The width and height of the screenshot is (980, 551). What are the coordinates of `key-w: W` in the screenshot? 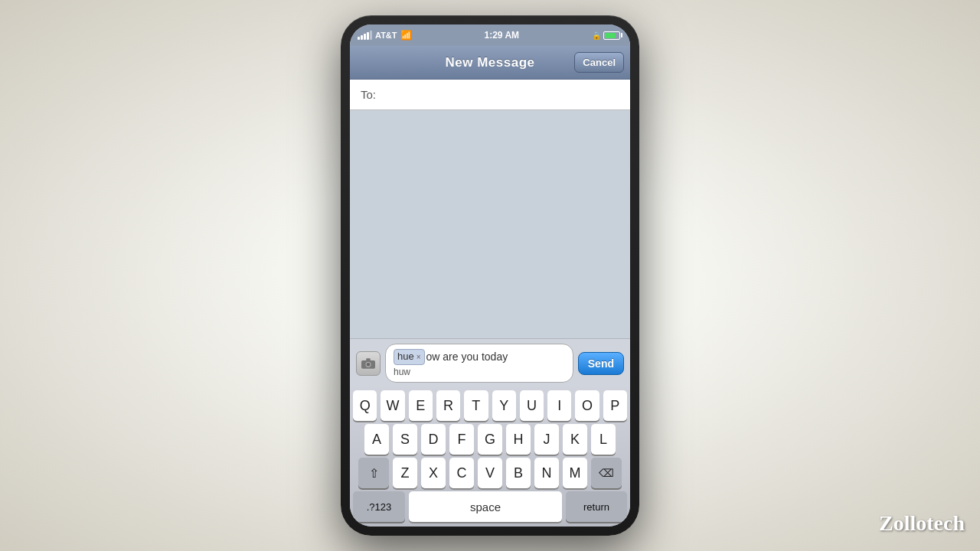 It's located at (392, 406).